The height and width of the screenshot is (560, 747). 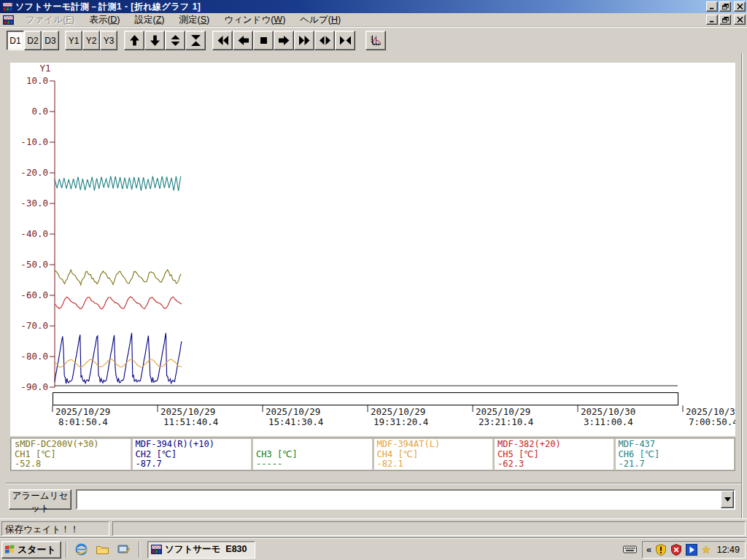 What do you see at coordinates (725, 20) in the screenshot?
I see `child-restore-button` at bounding box center [725, 20].